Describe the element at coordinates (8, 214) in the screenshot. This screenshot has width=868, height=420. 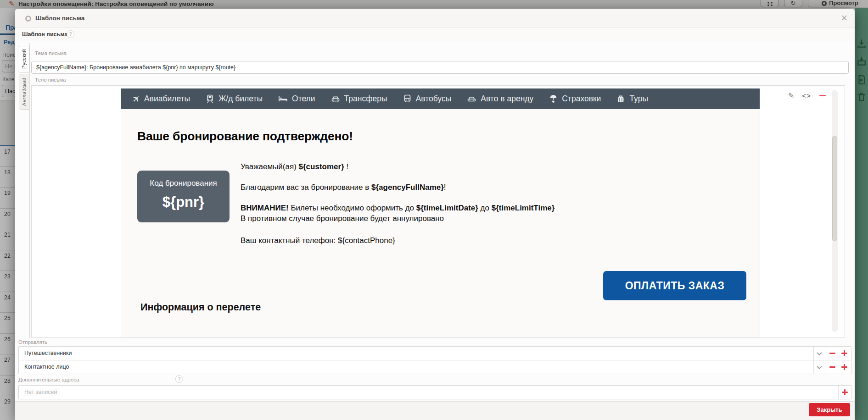
I see `background-side-panel: Пра Реда Поис Не з Катег Нас 17 18 19 20…` at that location.